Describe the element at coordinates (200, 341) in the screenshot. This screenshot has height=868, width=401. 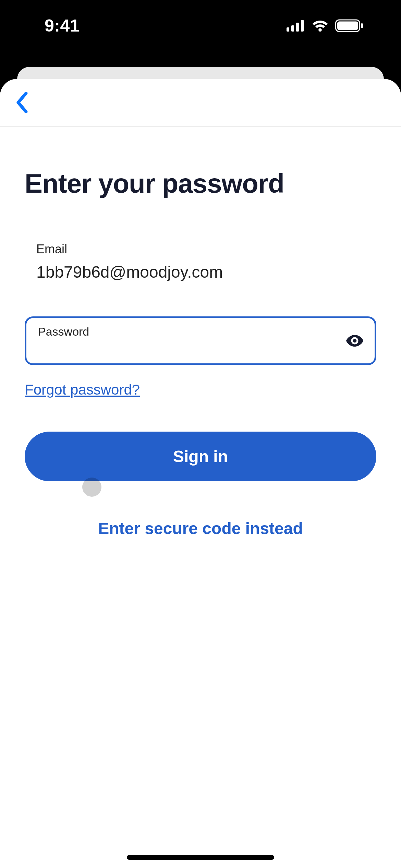
I see `password-field: Password` at that location.